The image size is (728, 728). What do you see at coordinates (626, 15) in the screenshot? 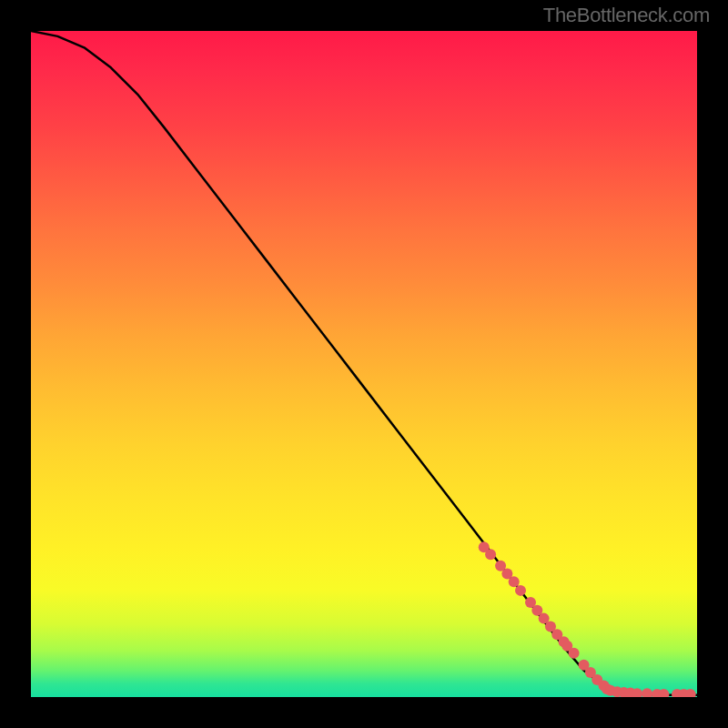
I see `attribution-text: TheBottleneck.com` at bounding box center [626, 15].